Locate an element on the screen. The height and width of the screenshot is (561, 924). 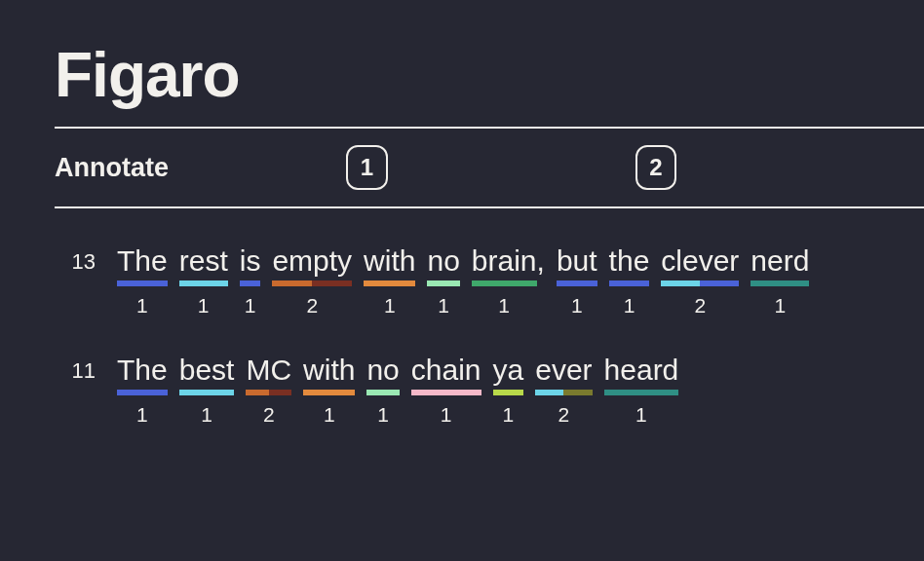
word-text: The is located at coordinates (142, 370).